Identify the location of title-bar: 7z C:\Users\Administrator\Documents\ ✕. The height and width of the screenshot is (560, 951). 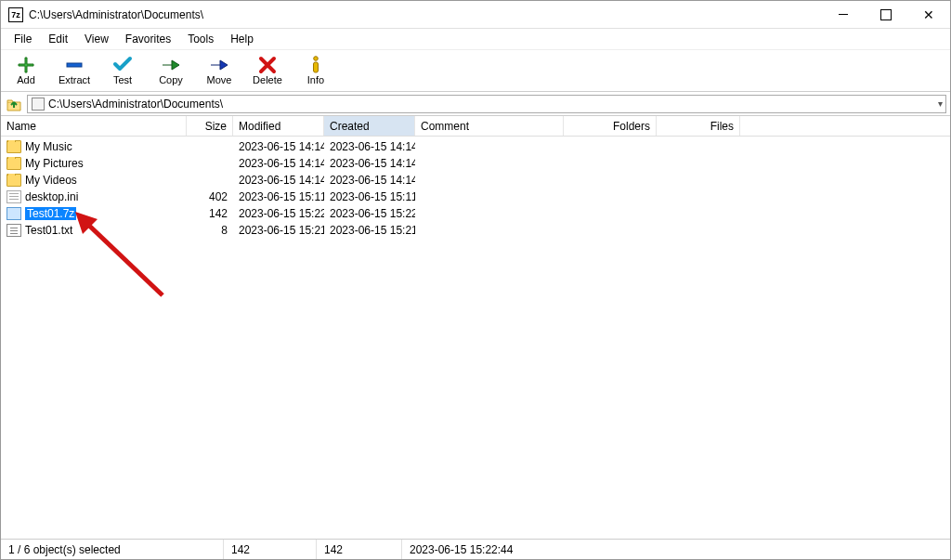
(476, 15).